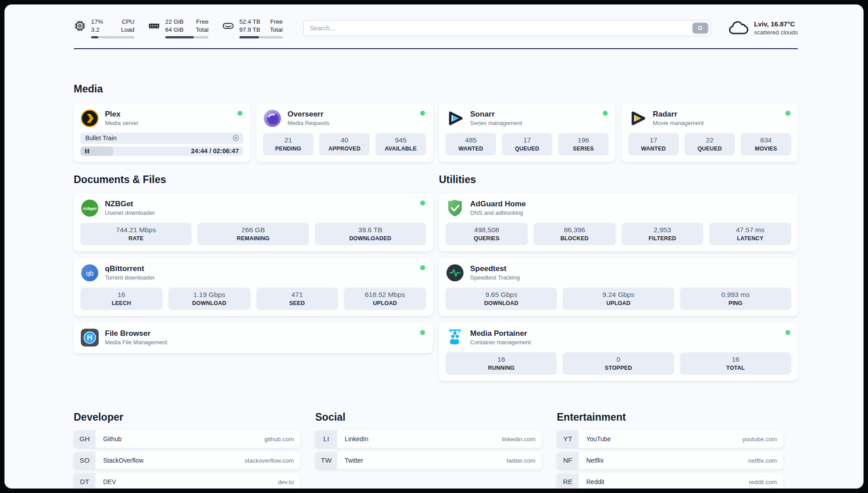 Image resolution: width=868 pixels, height=493 pixels. Describe the element at coordinates (429, 417) in the screenshot. I see `section-title-social: Social` at that location.